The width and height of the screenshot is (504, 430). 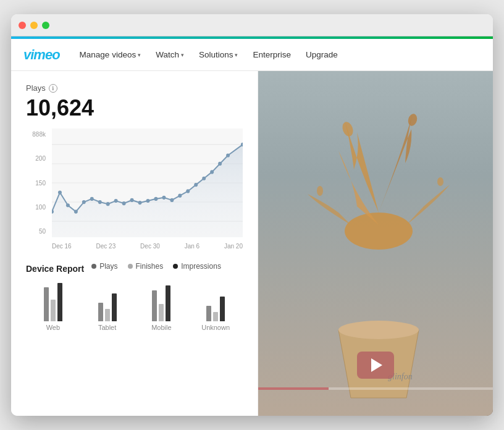 I want to click on nav-manage-videos: Manage videos ▾, so click(x=111, y=54).